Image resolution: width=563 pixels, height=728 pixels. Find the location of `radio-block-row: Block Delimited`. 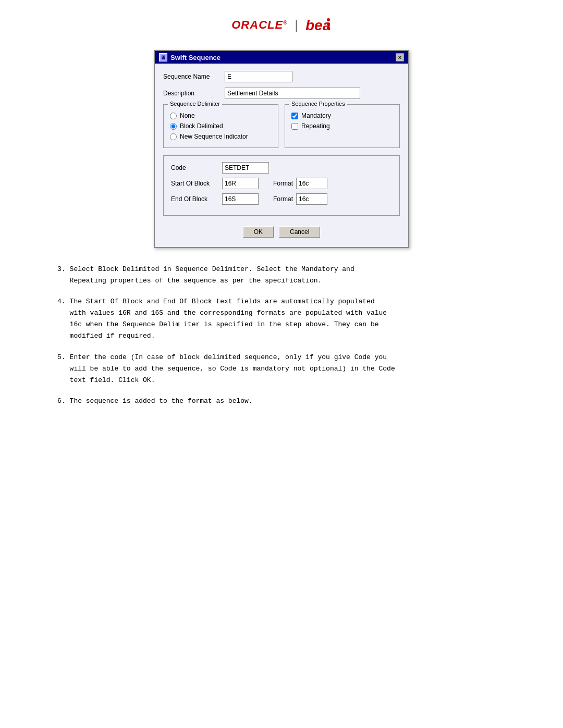

radio-block-row: Block Delimited is located at coordinates (221, 126).